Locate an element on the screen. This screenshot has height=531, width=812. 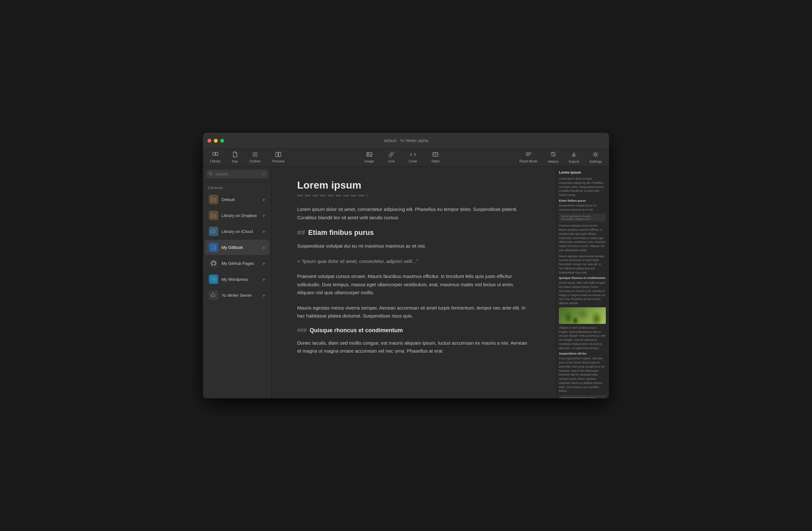
toolbar-library-label: Library is located at coordinates (216, 161).